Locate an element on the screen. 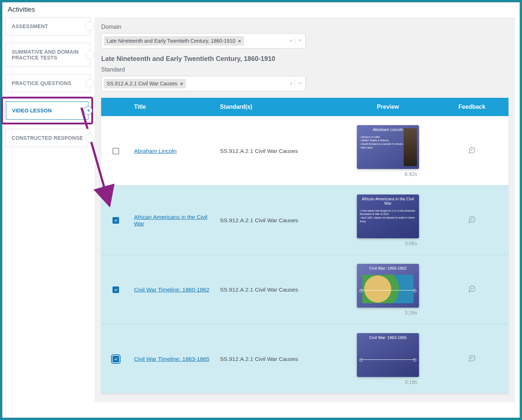 The width and height of the screenshot is (522, 420). domain-label: Domain is located at coordinates (305, 27).